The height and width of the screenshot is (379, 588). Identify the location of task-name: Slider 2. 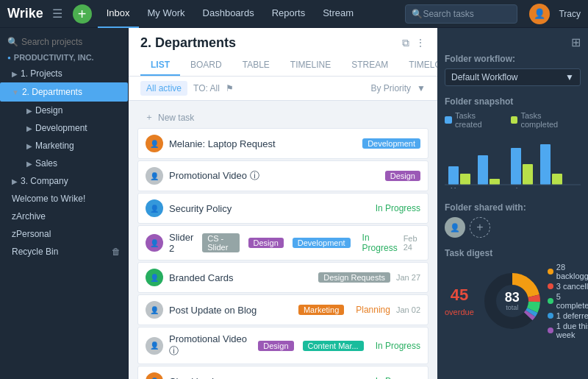
(181, 243).